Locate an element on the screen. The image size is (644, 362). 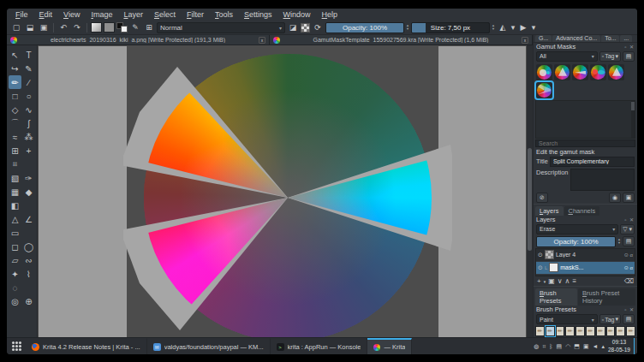
blend-mode-select: Normal ▾ is located at coordinates (221, 27).